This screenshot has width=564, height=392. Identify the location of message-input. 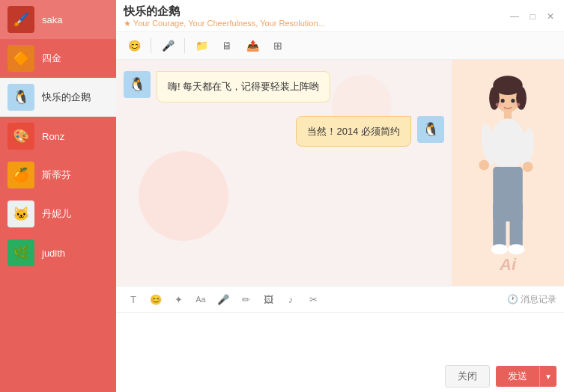
(340, 335).